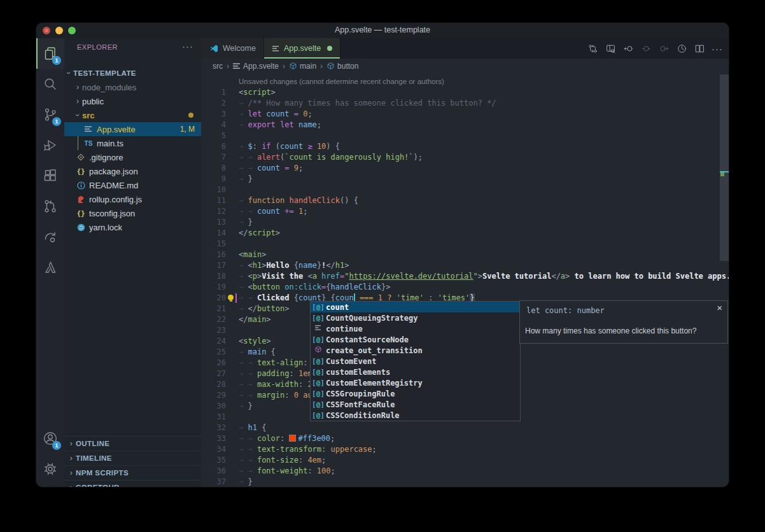 This screenshot has height=532, width=765. Describe the element at coordinates (465, 482) in the screenshot. I see `code-line-37: 37→ }` at that location.